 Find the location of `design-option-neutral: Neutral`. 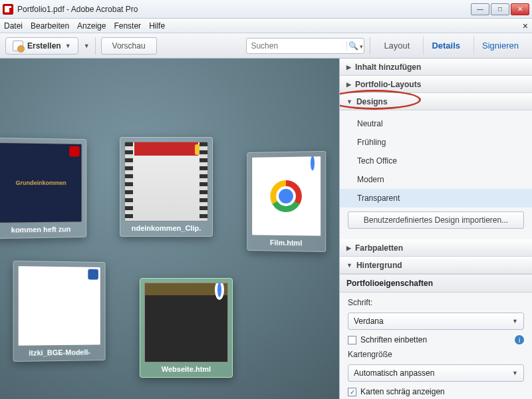

design-option-neutral: Neutral is located at coordinates (436, 124).